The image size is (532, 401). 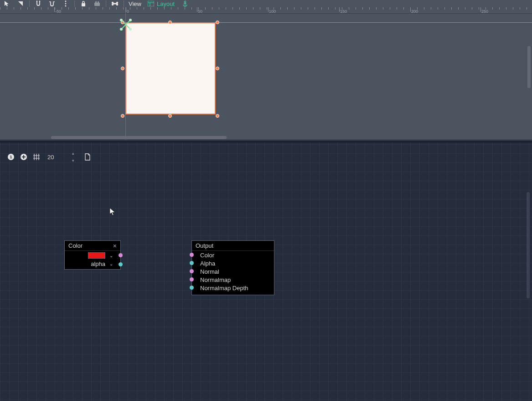 What do you see at coordinates (7, 4) in the screenshot?
I see `arrow-tool-icon` at bounding box center [7, 4].